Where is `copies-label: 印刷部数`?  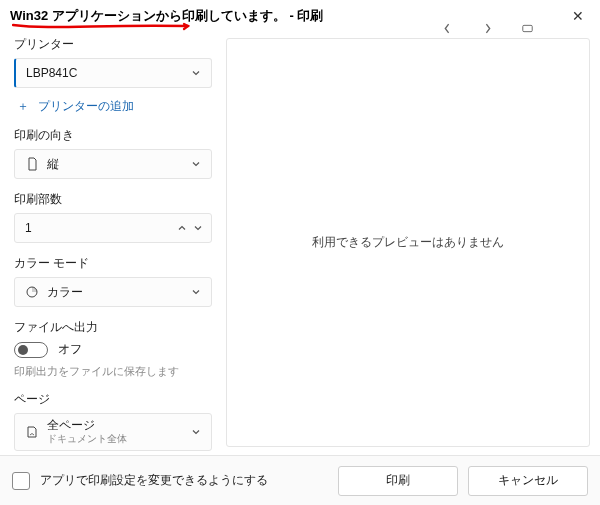 copies-label: 印刷部数 is located at coordinates (113, 200).